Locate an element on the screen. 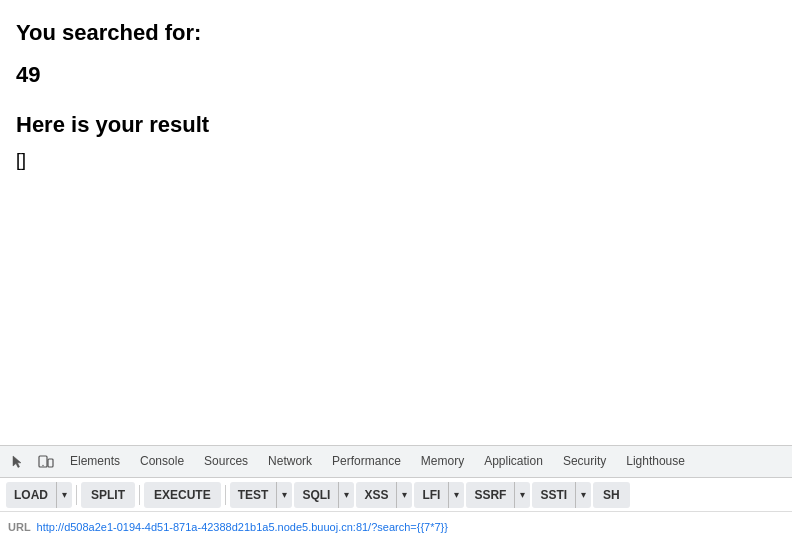  tab-network: Network is located at coordinates (290, 462).